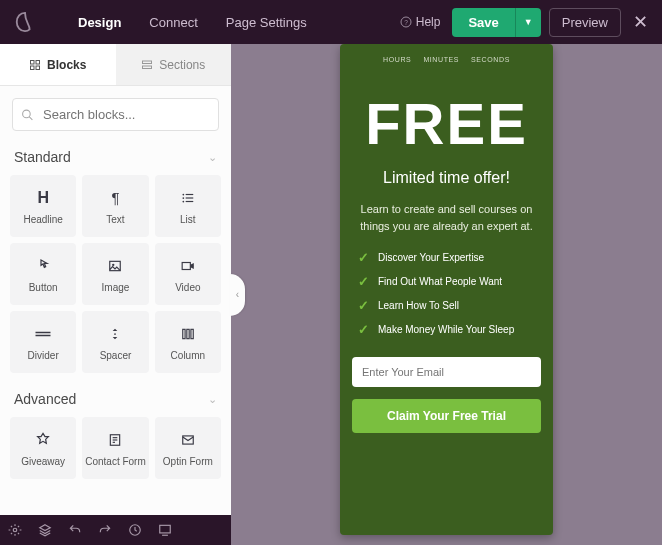 The image size is (662, 545). I want to click on giveaway-icon, so click(43, 440).